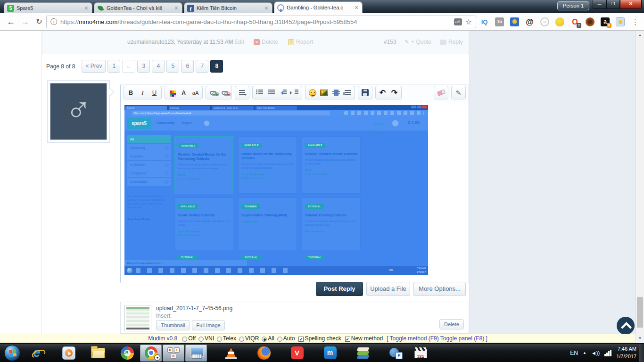  I want to click on underline-button: U, so click(155, 92).